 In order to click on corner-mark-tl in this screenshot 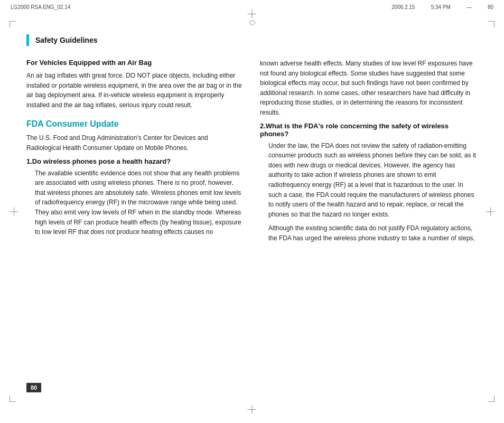, I will do `click(13, 24)`.